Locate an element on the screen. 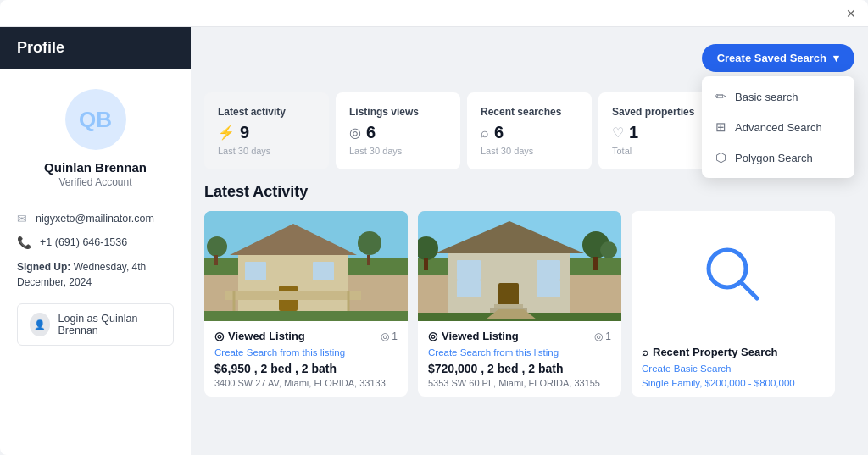 Image resolution: width=868 pixels, height=455 pixels. phone-row: 📞 +1 (691) 646-1536 is located at coordinates (95, 242).